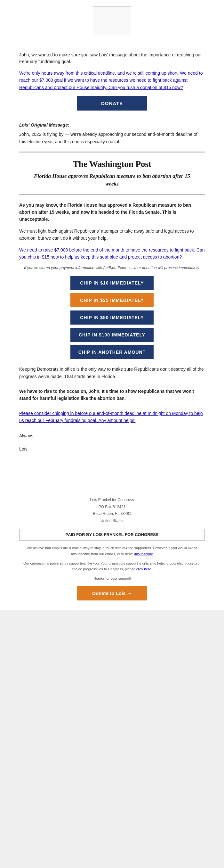 This screenshot has width=224, height=868. What do you see at coordinates (112, 235) in the screenshot?
I see `body-para2: We must fight back against Republicans' …` at bounding box center [112, 235].